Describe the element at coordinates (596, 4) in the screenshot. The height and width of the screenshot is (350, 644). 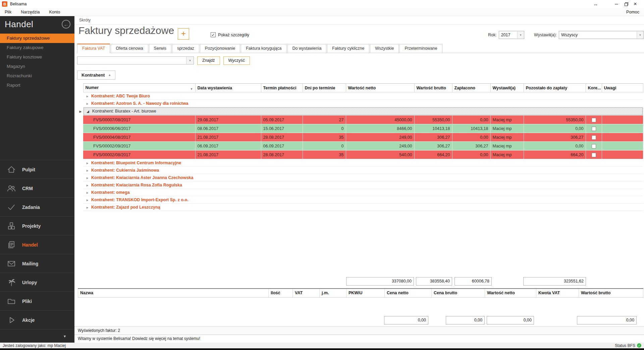
I see `resize-arrows-icon: ↔` at that location.